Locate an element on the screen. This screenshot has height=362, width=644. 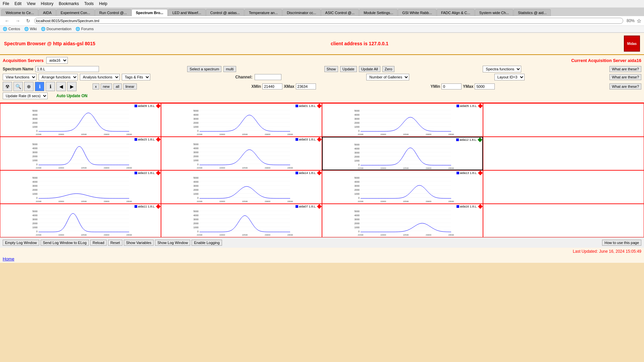
spectrum-cell-aida07: aida07 1.8.L.500040003000200010000215002… is located at coordinates (241, 221).